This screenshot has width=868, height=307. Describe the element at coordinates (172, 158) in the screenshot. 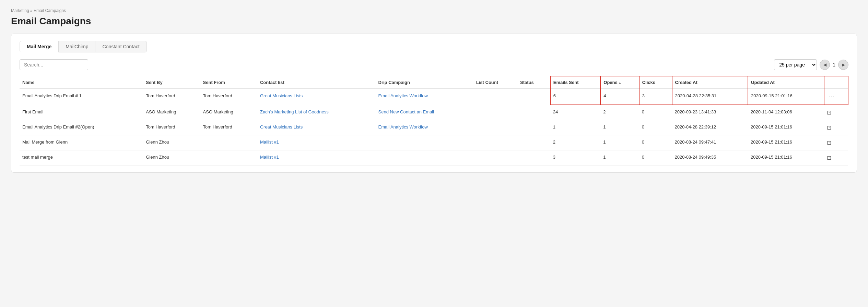

I see `cell-sent-by: Glenn Zhou` at that location.